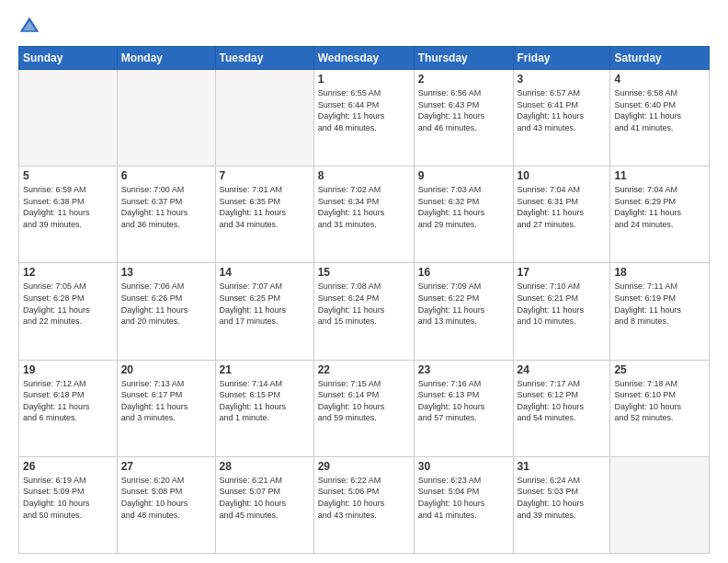 The image size is (728, 563). I want to click on calendar-cell: 25Sunrise: 7:18 AM Sunset: 6:10 PM Dayli…, so click(660, 408).